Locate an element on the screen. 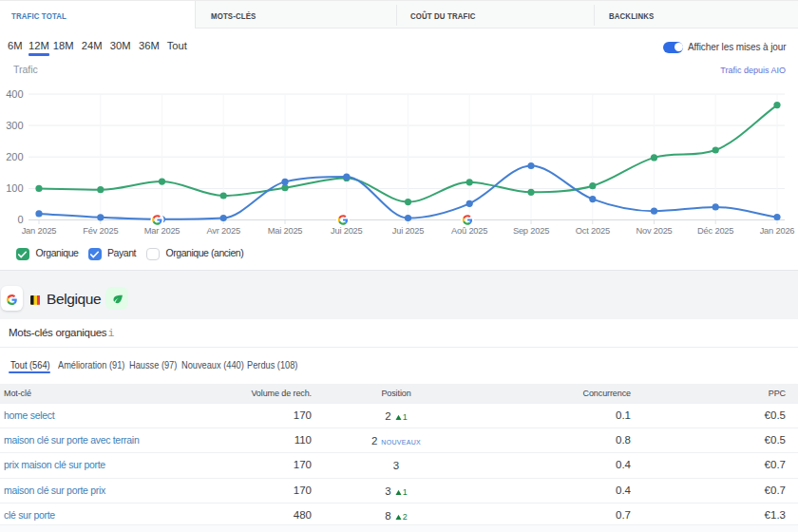 The width and height of the screenshot is (798, 532). svg-text: Sep 2025 is located at coordinates (531, 231).